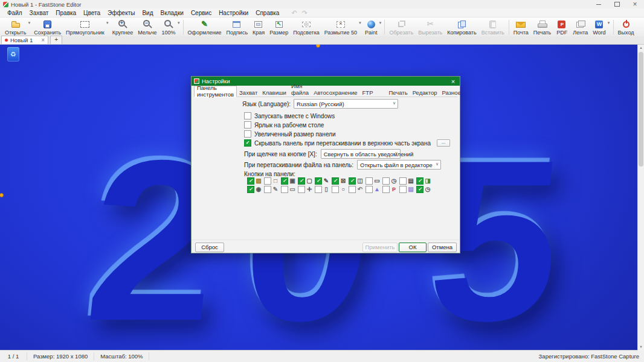  I want to click on checkbox-capture-rectangle, so click(301, 181).